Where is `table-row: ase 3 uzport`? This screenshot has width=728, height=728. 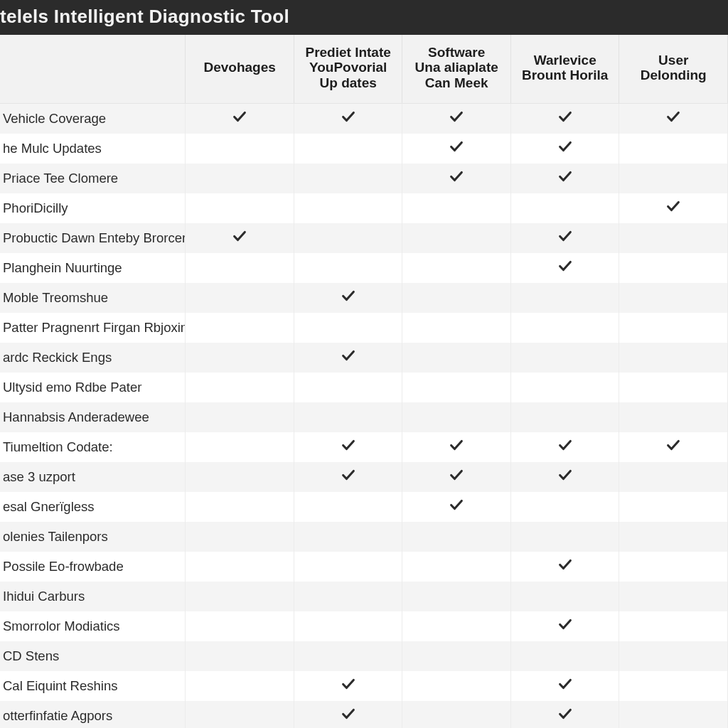 table-row: ase 3 uzport is located at coordinates (364, 477).